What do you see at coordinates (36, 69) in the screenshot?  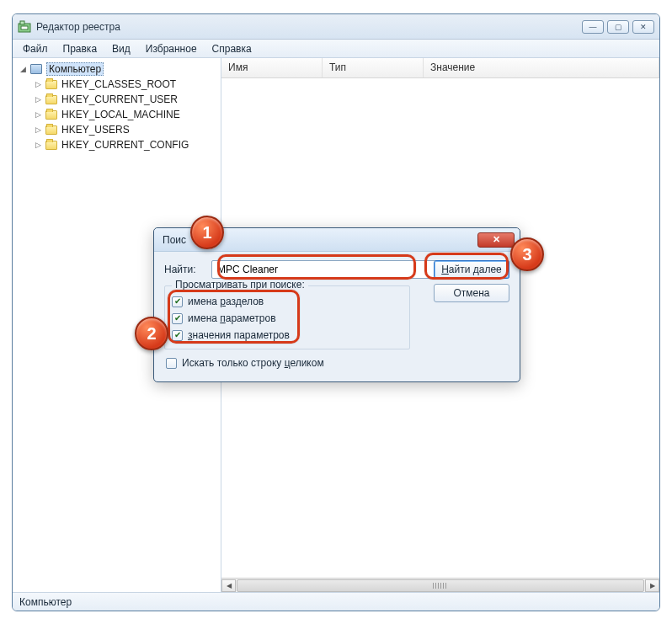 I see `computer-icon` at bounding box center [36, 69].